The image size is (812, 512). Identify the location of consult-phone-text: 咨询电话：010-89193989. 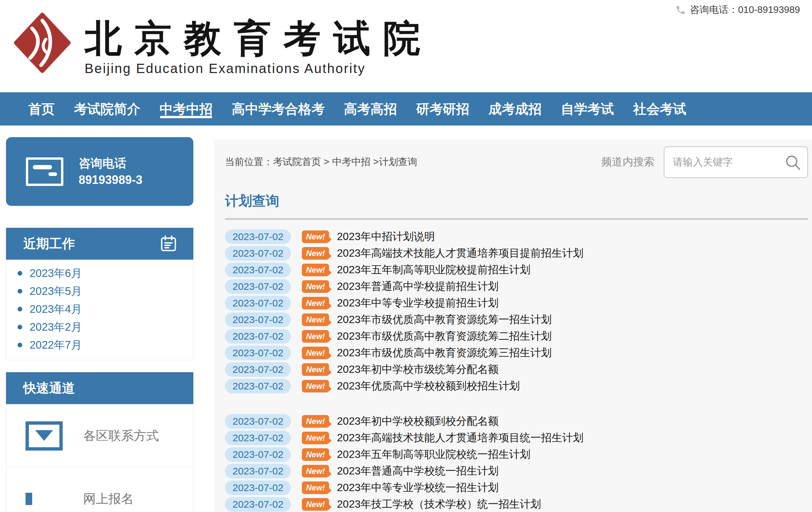
(745, 10).